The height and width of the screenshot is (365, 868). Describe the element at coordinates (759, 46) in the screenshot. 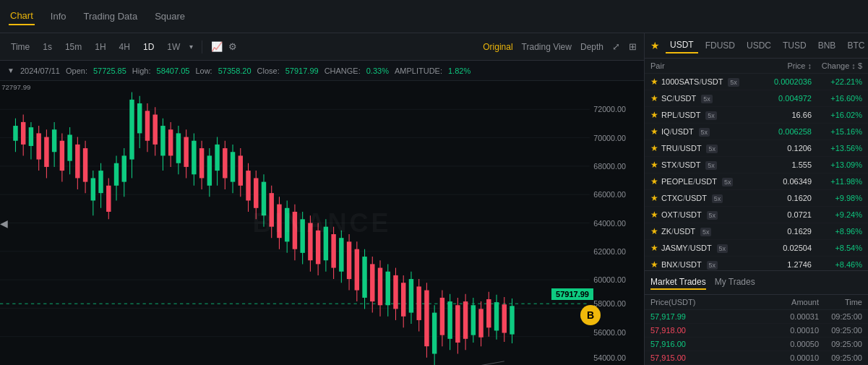

I see `currency-tab-usdc: USDC` at that location.